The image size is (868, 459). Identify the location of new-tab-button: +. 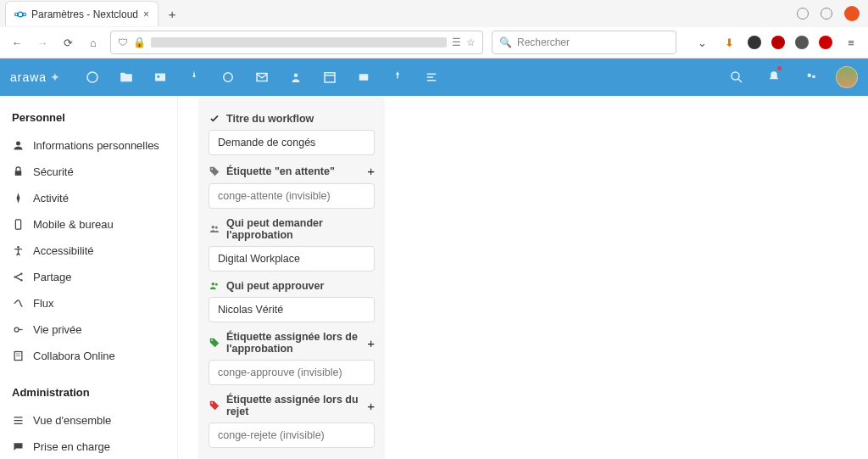
(172, 14).